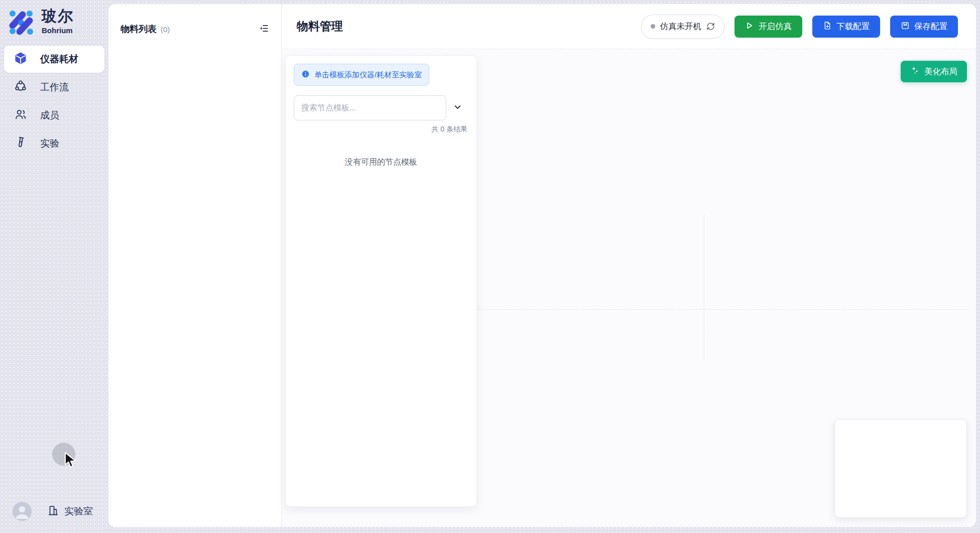 This screenshot has width=980, height=533. What do you see at coordinates (264, 29) in the screenshot?
I see `indent-icon` at bounding box center [264, 29].